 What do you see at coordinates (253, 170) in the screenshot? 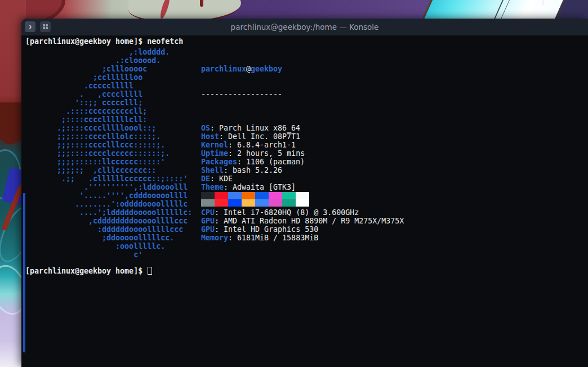
I see `info-value: : bash 5.2.26` at bounding box center [253, 170].